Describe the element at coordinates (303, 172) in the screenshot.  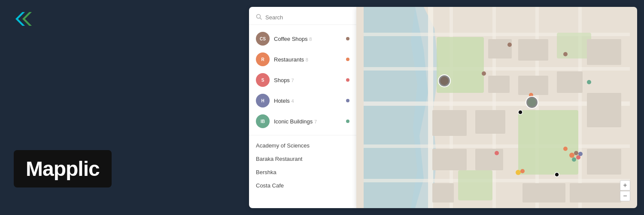
I see `locations-list: Academy of SciencesBaraka RestaurantBers…` at that location.